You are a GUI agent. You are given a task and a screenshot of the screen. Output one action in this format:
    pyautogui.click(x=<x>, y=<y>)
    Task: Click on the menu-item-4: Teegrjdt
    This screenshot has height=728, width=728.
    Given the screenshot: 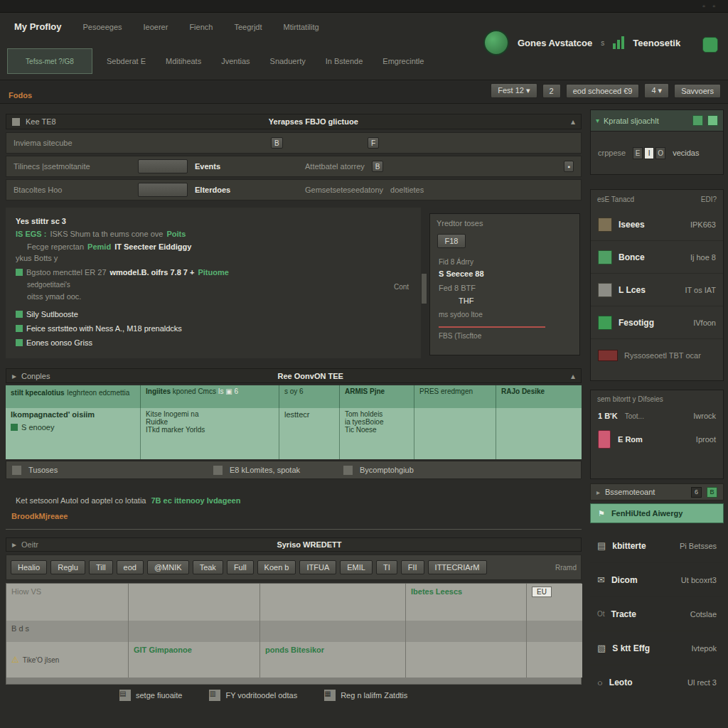 What is the action you would take?
    pyautogui.click(x=247, y=27)
    